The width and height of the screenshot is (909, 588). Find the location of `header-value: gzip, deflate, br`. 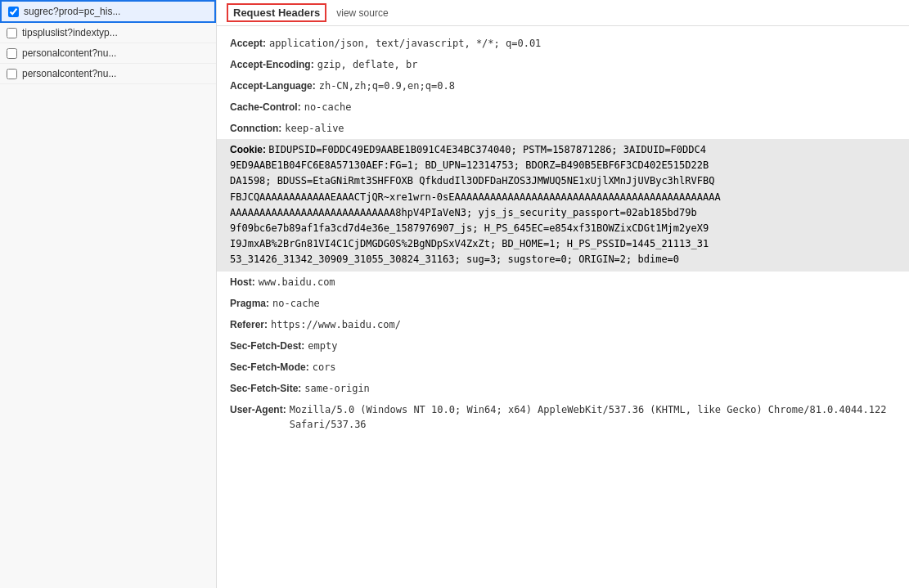

header-value: gzip, deflate, br is located at coordinates (368, 65).